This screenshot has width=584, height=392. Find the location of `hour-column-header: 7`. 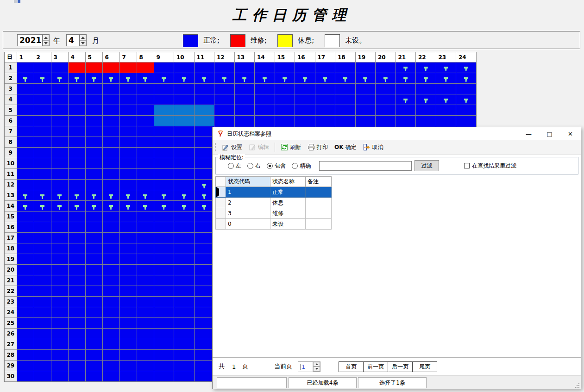

hour-column-header: 7 is located at coordinates (128, 57).